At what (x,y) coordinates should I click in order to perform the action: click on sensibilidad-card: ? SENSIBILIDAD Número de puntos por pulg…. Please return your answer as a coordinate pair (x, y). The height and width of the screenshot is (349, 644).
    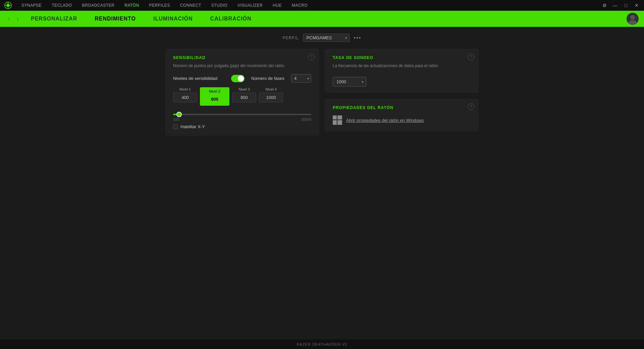
    Looking at the image, I should click on (242, 92).